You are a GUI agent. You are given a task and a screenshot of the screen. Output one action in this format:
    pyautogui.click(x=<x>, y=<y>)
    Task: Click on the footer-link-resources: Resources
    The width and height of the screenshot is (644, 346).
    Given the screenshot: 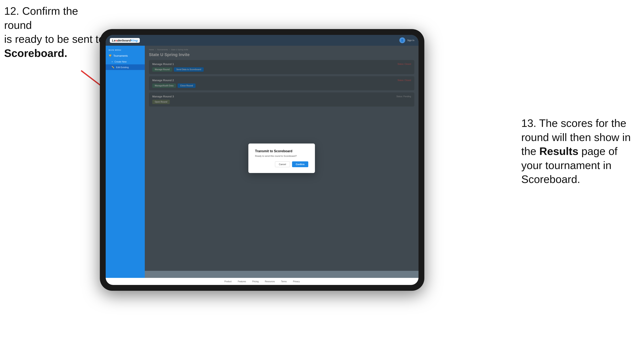 What is the action you would take?
    pyautogui.click(x=270, y=282)
    